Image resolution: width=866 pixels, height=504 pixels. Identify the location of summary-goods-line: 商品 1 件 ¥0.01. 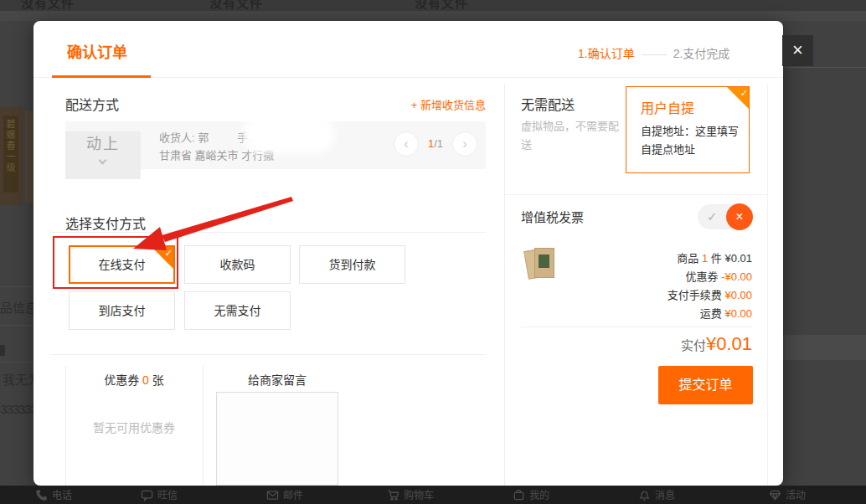
(636, 258).